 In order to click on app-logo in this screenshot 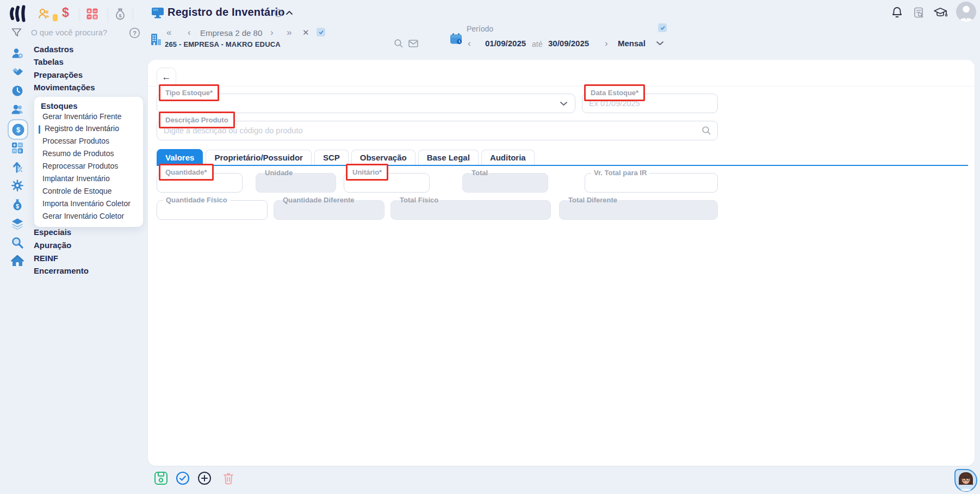, I will do `click(17, 14)`.